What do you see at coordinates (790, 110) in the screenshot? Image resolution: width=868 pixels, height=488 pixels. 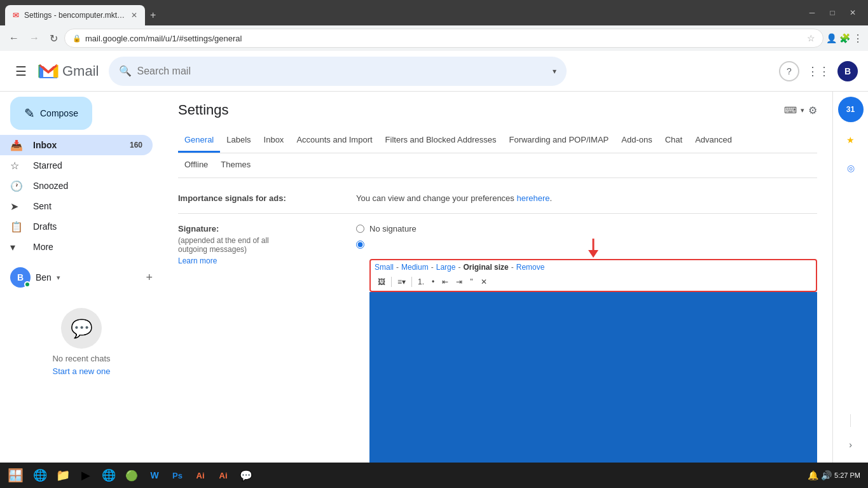 I see `keyboard-icon: ⌨` at bounding box center [790, 110].